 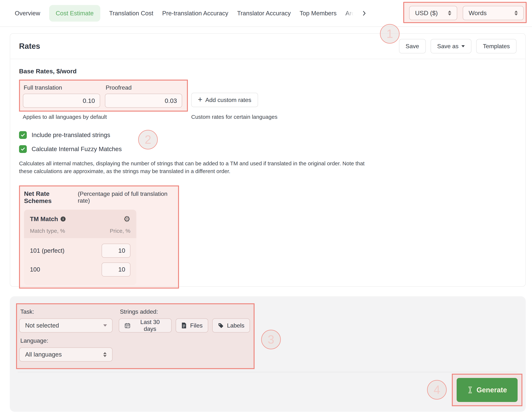 What do you see at coordinates (80, 262) in the screenshot?
I see `tm-match-card-body: 101 (perfect) 10 100 10` at bounding box center [80, 262].